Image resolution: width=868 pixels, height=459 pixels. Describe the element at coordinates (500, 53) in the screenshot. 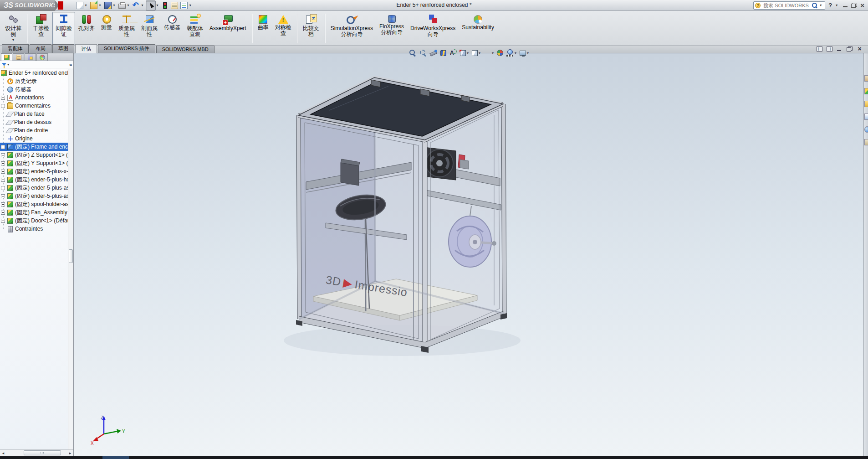

I see `edit-appearance-button` at that location.